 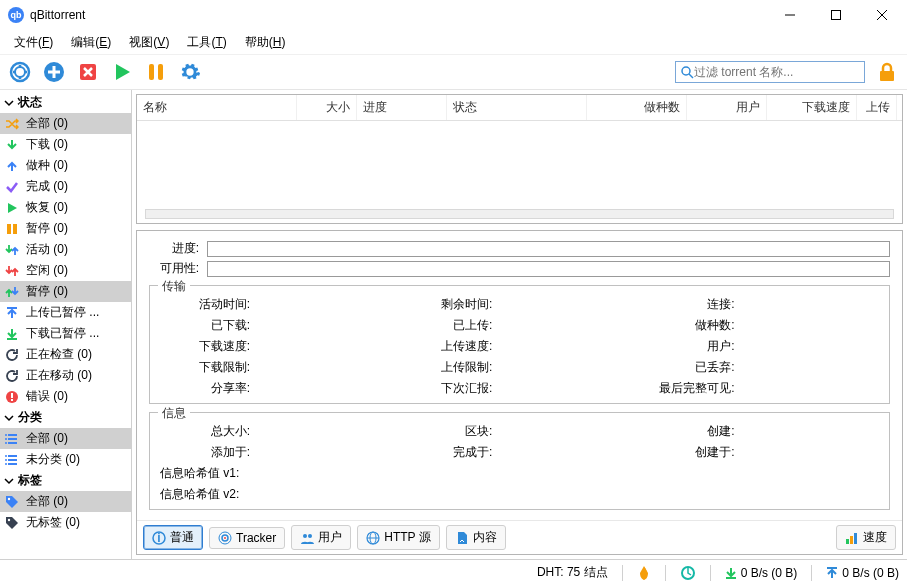 What do you see at coordinates (16, 15) in the screenshot?
I see `app-logo-icon: qb` at bounding box center [16, 15].